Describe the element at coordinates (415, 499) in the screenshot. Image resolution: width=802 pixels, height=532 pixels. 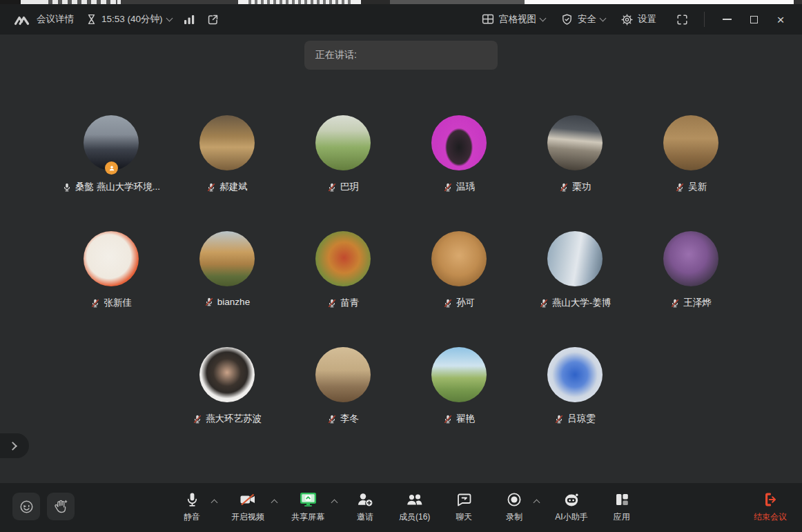
I see `members-icon` at that location.